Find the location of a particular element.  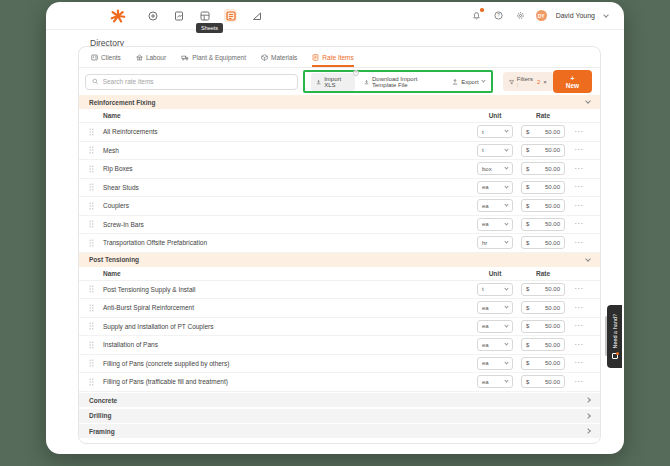

user-avatar: DY is located at coordinates (542, 16).